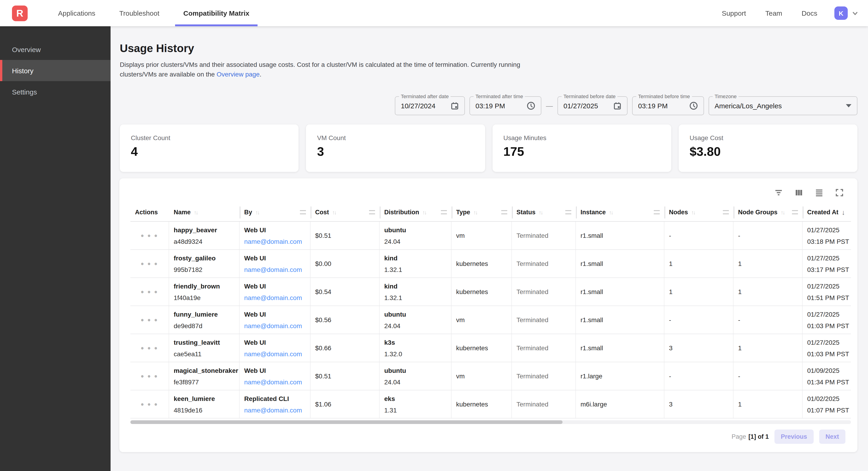 The height and width of the screenshot is (471, 868). I want to click on avatar: K, so click(841, 13).